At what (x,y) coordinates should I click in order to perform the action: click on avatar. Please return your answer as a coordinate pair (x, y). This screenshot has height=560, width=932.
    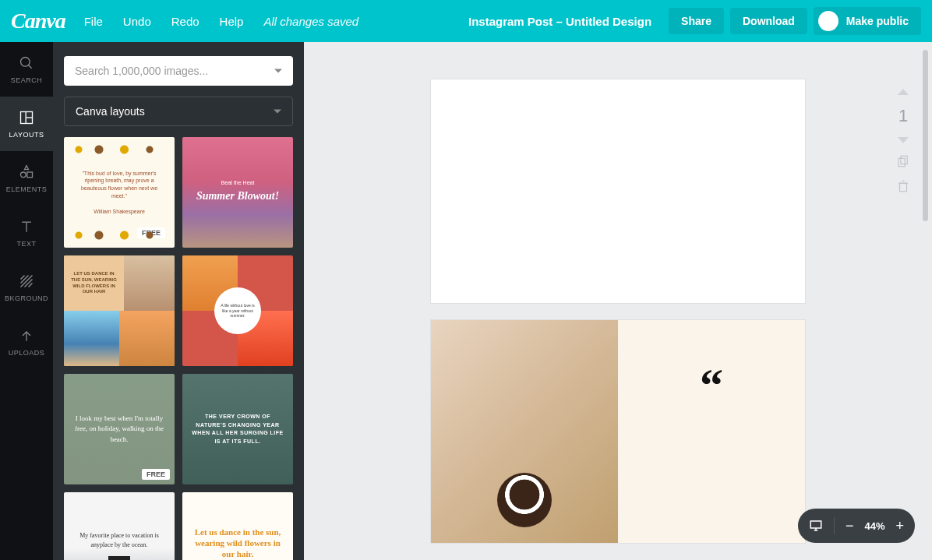
    Looking at the image, I should click on (828, 21).